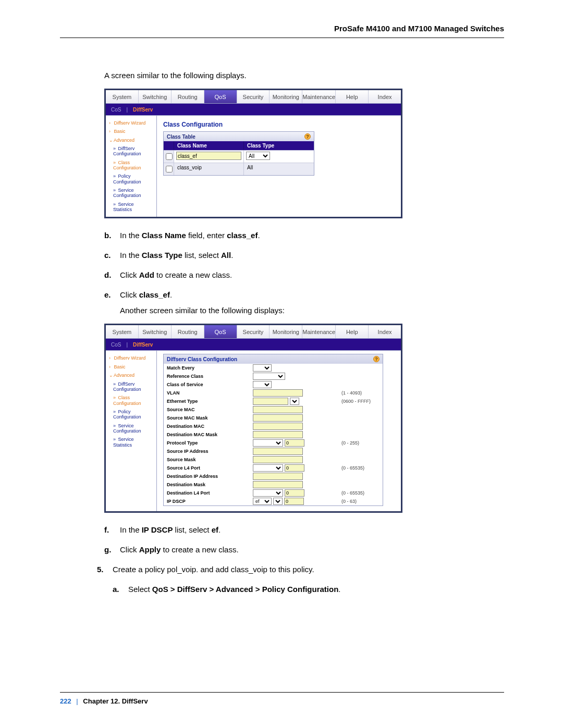  What do you see at coordinates (210, 460) in the screenshot?
I see `field-label: Source Mask` at bounding box center [210, 460].